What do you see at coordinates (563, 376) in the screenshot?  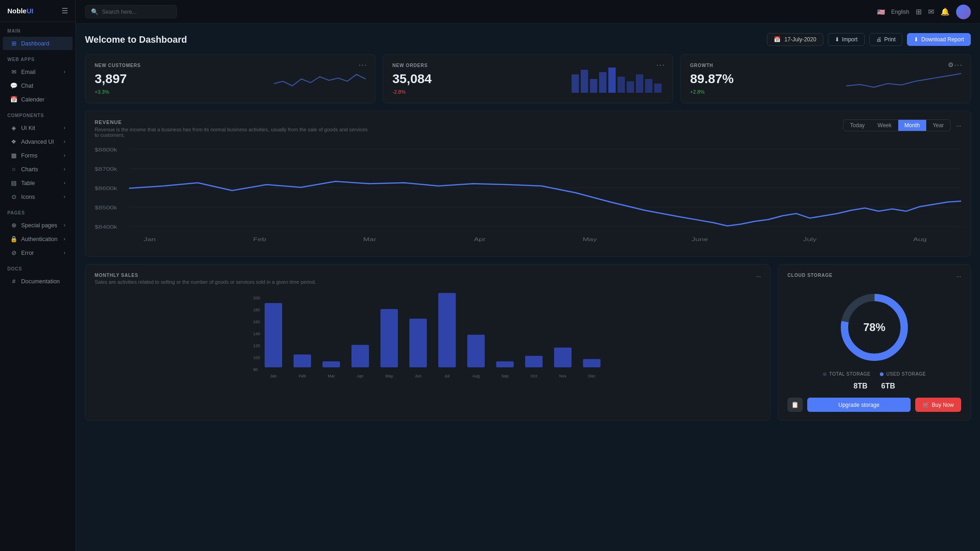 I see `svg-text: Nov` at bounding box center [563, 376].